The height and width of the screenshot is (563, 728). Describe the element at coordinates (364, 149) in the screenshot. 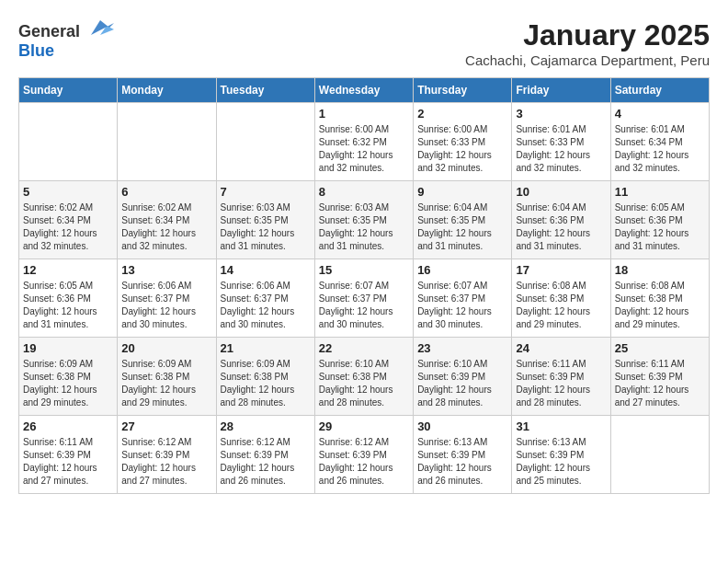

I see `day-info: Sunrise: 6:00 AM Sunset: 6:32 PM Dayligh…` at that location.